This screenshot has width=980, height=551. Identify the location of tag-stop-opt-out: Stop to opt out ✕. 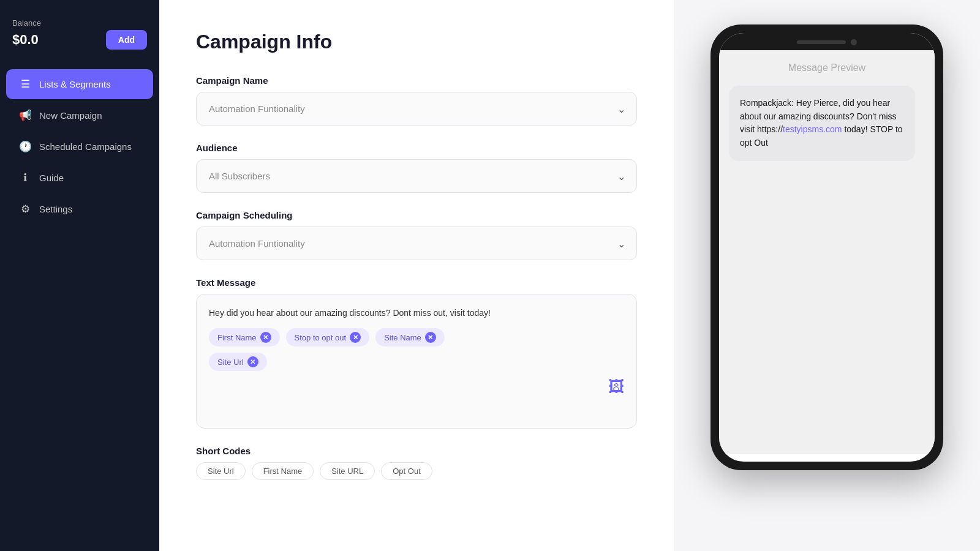
(328, 337).